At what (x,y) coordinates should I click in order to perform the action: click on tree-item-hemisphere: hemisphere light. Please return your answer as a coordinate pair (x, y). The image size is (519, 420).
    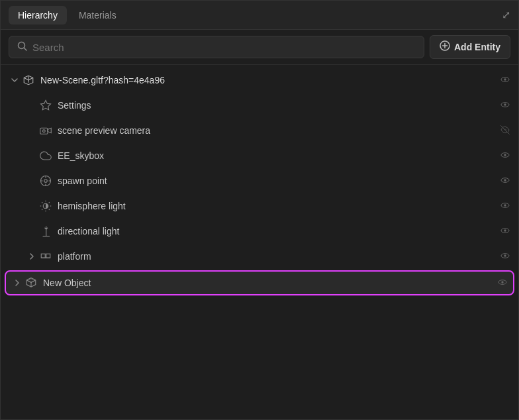
    Looking at the image, I should click on (260, 206).